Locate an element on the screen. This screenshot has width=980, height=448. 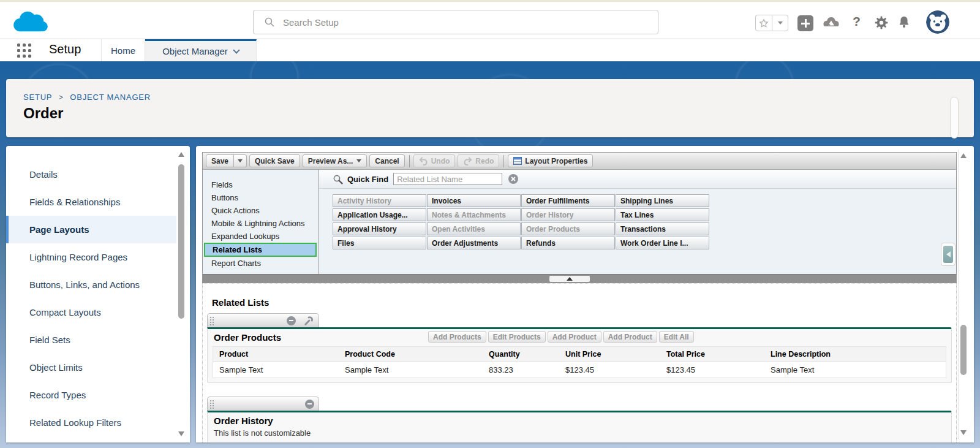
plus-icon is located at coordinates (805, 23).